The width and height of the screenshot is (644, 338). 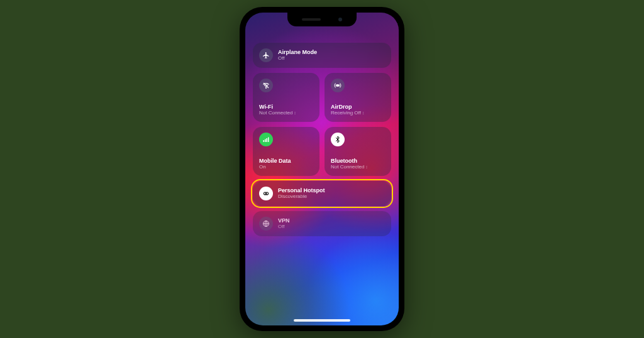 What do you see at coordinates (340, 19) in the screenshot?
I see `front-camera` at bounding box center [340, 19].